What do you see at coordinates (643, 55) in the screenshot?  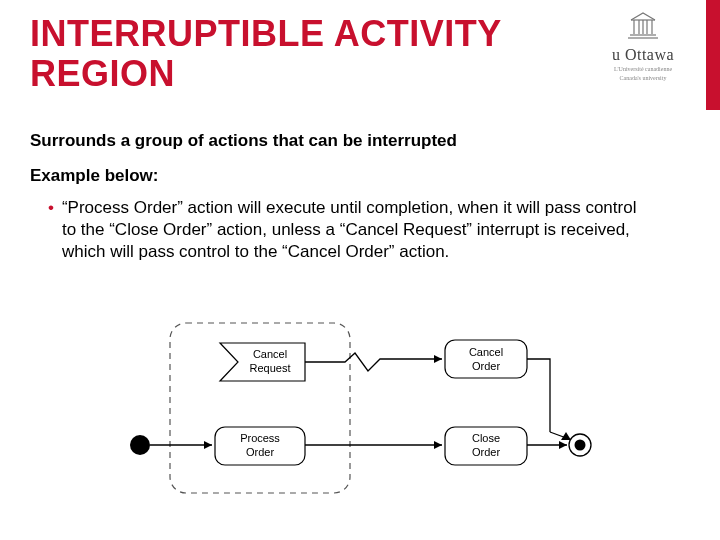 I see `logo-wordmark: u Ottawa` at bounding box center [643, 55].